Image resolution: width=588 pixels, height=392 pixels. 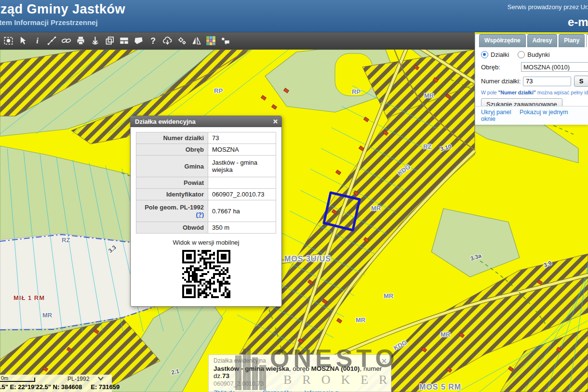 I want to click on site-subtitle: stem Informacji Przestrzennej, so click(x=49, y=22).